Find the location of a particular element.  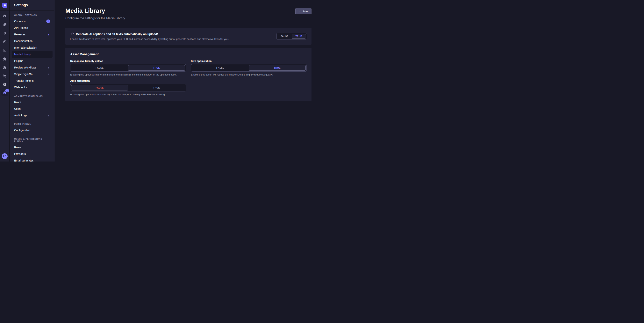

nav-section-email-plugin: EMAIL PLUGINConfiguration is located at coordinates (32, 128).